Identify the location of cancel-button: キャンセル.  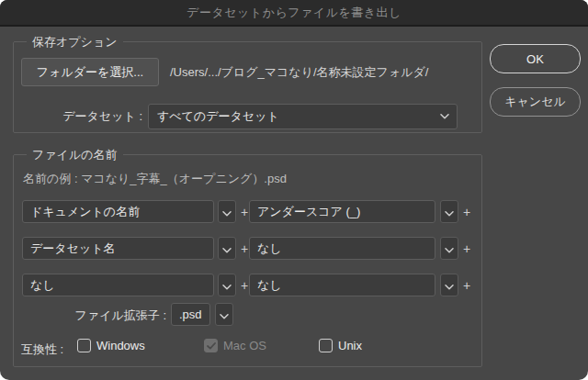
(535, 102).